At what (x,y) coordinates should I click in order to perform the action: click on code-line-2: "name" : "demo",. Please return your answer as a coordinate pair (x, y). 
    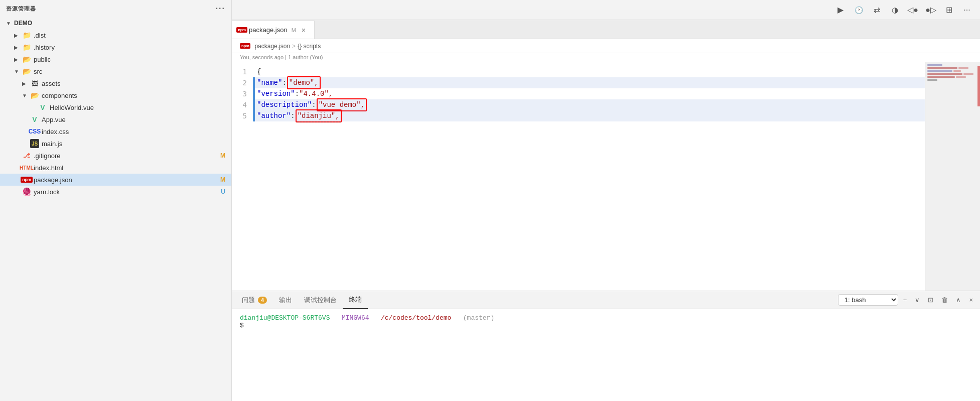
    Looking at the image, I should click on (589, 83).